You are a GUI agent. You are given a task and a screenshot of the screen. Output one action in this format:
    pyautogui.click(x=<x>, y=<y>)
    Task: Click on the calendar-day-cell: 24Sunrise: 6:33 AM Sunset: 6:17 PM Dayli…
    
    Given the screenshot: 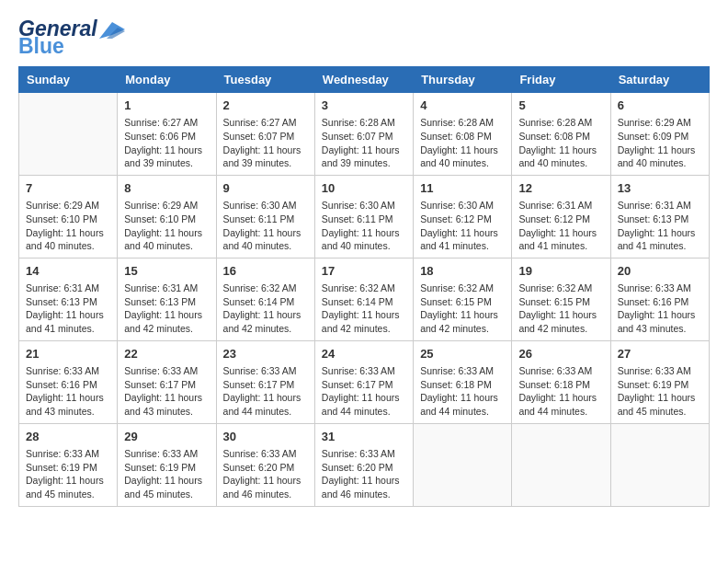 What is the action you would take?
    pyautogui.click(x=364, y=382)
    